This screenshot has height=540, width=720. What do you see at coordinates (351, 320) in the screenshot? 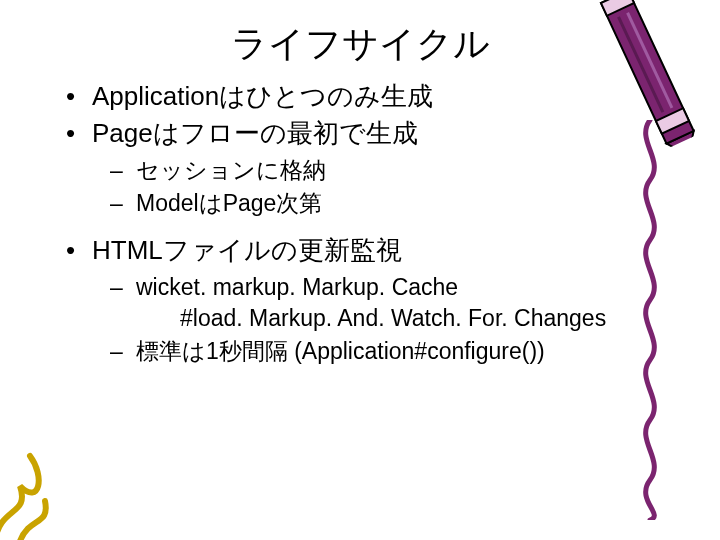
I see `sub-bullet-list: wicket. markup. Markup. Cache #load. Mar…` at bounding box center [351, 320].